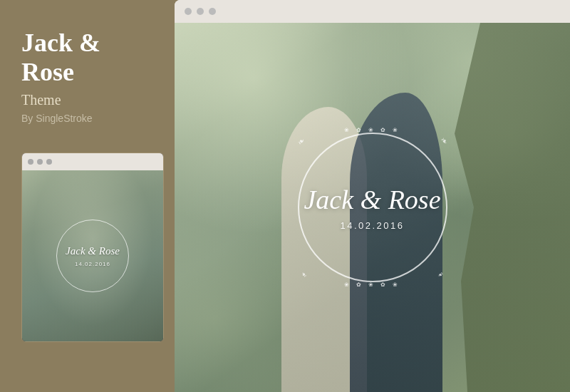  I want to click on main-wedding-date: 14.02.2016, so click(372, 225).